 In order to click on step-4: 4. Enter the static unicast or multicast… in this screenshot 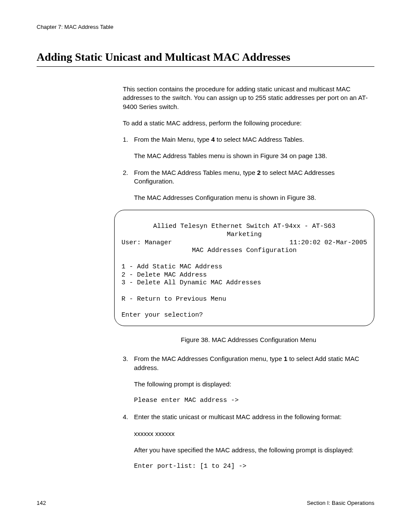, I will do `click(249, 442)`.